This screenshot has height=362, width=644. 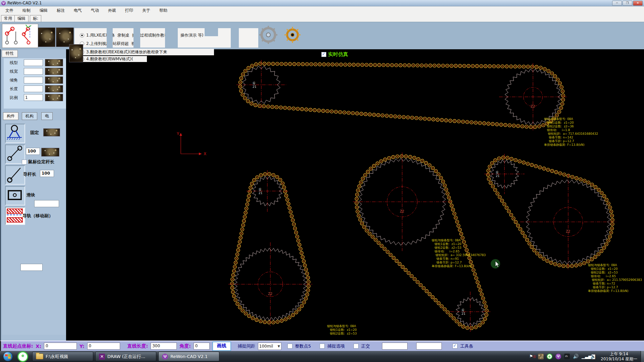 What do you see at coordinates (619, 357) in the screenshot?
I see `taskbar-clock: 上午 9:14 2019/10/14 星期一` at bounding box center [619, 357].